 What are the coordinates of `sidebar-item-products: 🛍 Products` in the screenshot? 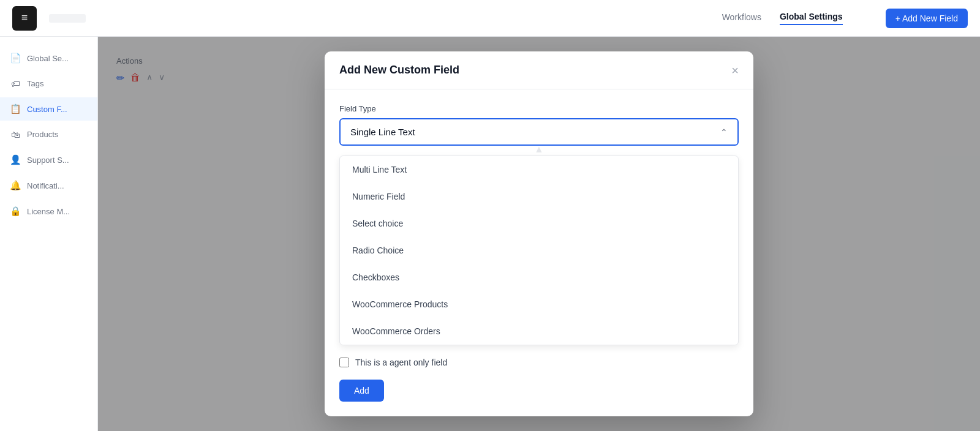 It's located at (49, 135).